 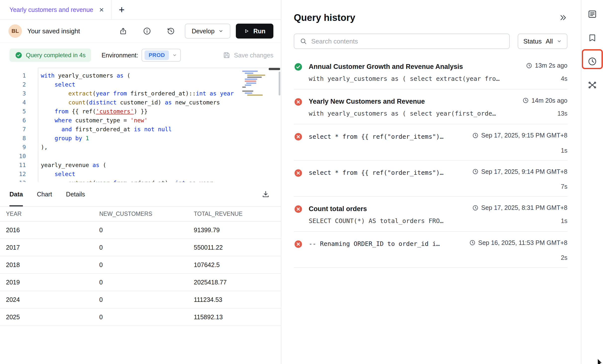 What do you see at coordinates (13, 93) in the screenshot?
I see `line-number: 3` at bounding box center [13, 93].